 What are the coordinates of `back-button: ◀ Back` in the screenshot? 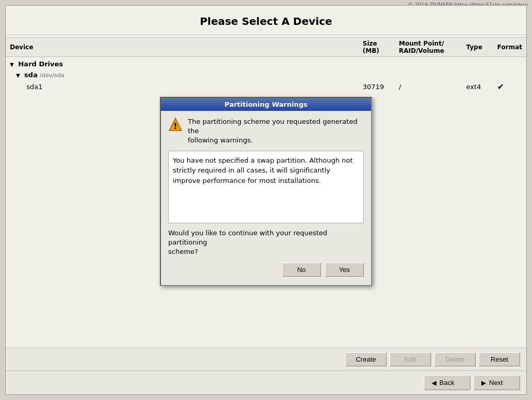 It's located at (447, 382).